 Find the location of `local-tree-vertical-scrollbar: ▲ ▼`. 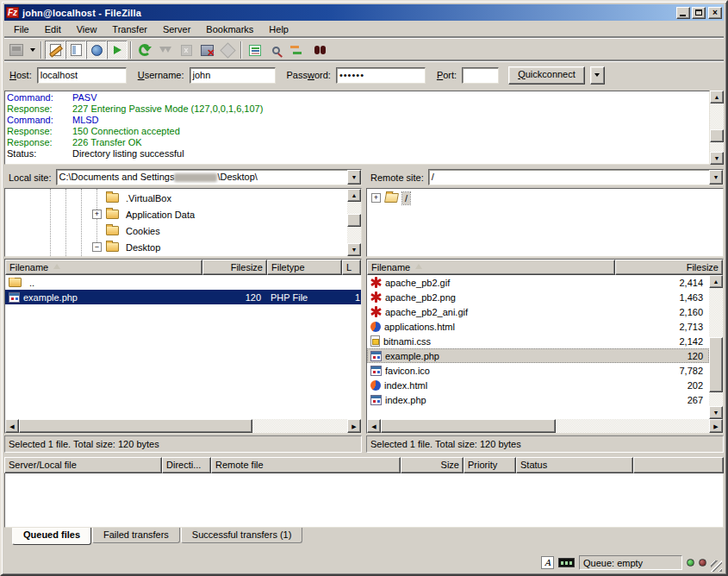

local-tree-vertical-scrollbar: ▲ ▼ is located at coordinates (354, 222).